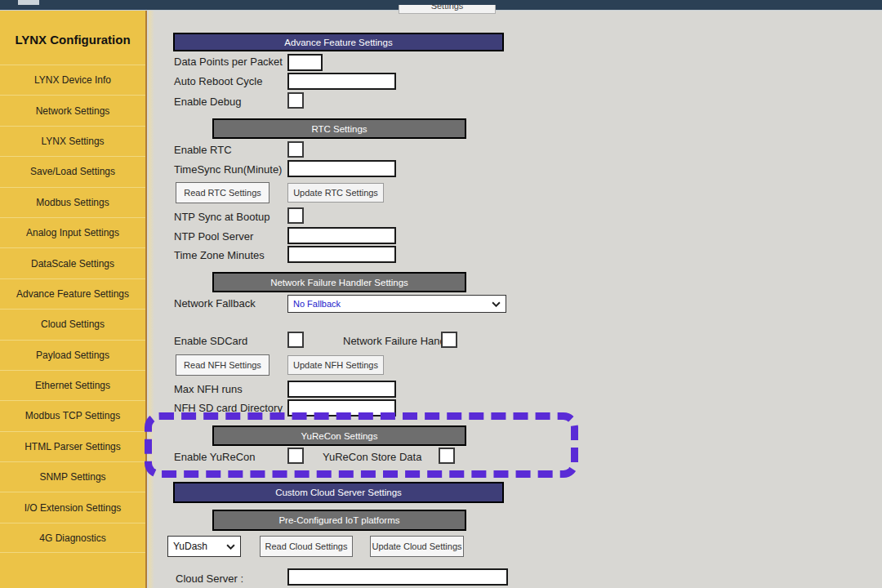  I want to click on sidebar-item-ethernet-settings: Ethernet Settings, so click(73, 385).